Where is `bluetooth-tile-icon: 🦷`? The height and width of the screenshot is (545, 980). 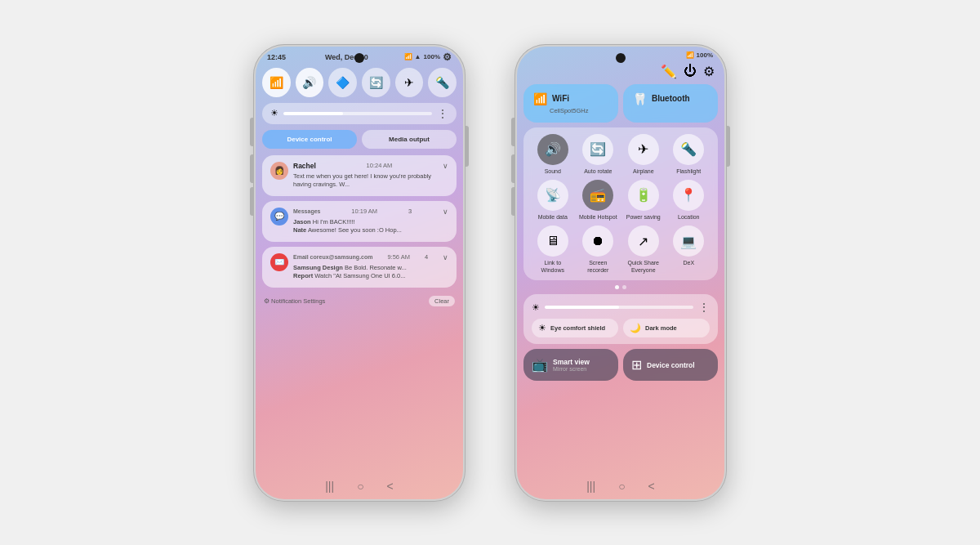
bluetooth-tile-icon: 🦷 is located at coordinates (640, 99).